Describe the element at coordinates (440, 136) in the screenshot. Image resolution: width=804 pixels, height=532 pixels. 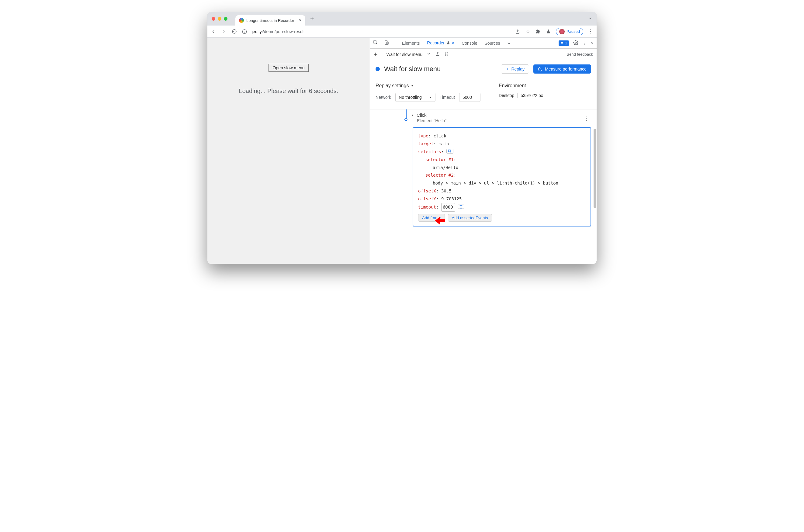
I see `type-value: click` at that location.